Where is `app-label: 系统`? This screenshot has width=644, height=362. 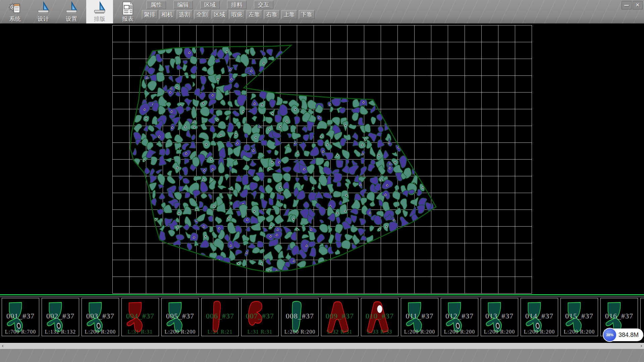 app-label: 系统 is located at coordinates (15, 19).